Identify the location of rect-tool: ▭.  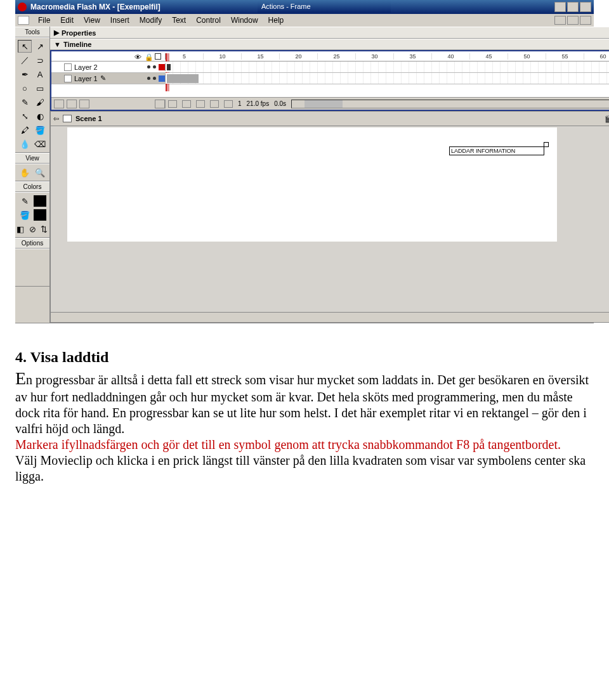
(40, 88).